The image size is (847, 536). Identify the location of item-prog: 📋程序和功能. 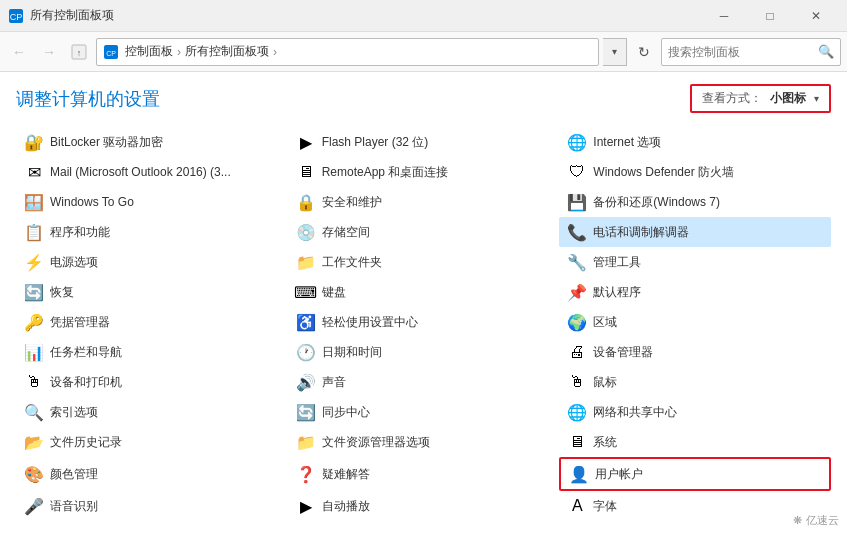
(152, 232).